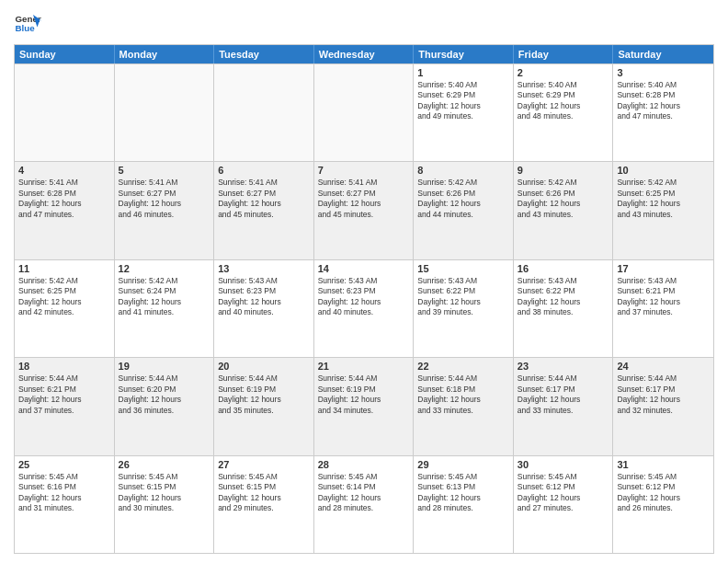 This screenshot has height=563, width=728. Describe the element at coordinates (664, 210) in the screenshot. I see `calendar-cell: 10Sunrise: 5:42 AM Sunset: 6:25 PM Dayli…` at that location.